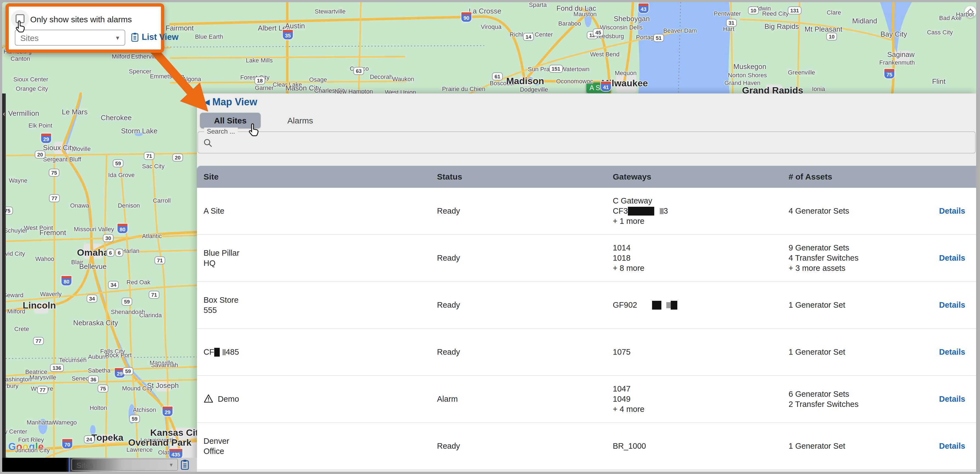  Describe the element at coordinates (14, 432) in the screenshot. I see `map-label: Clay Center` at that location.